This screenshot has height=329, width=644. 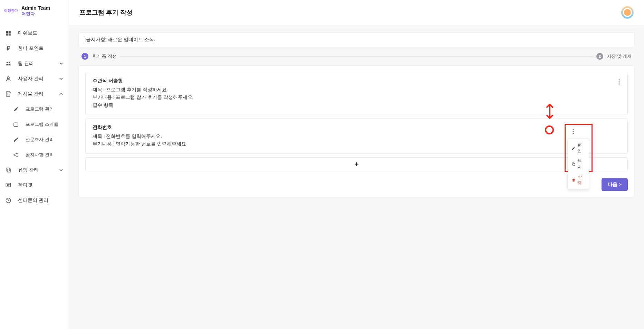 What do you see at coordinates (355, 81) in the screenshot?
I see `question-type-label: 주관식 서술형` at bounding box center [355, 81].